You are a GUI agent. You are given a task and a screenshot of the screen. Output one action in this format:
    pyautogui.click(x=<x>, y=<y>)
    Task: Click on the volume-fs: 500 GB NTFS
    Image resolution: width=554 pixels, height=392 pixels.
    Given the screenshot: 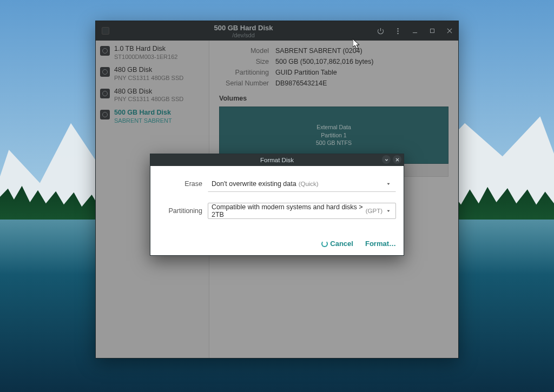 What is the action you would take?
    pyautogui.click(x=334, y=143)
    